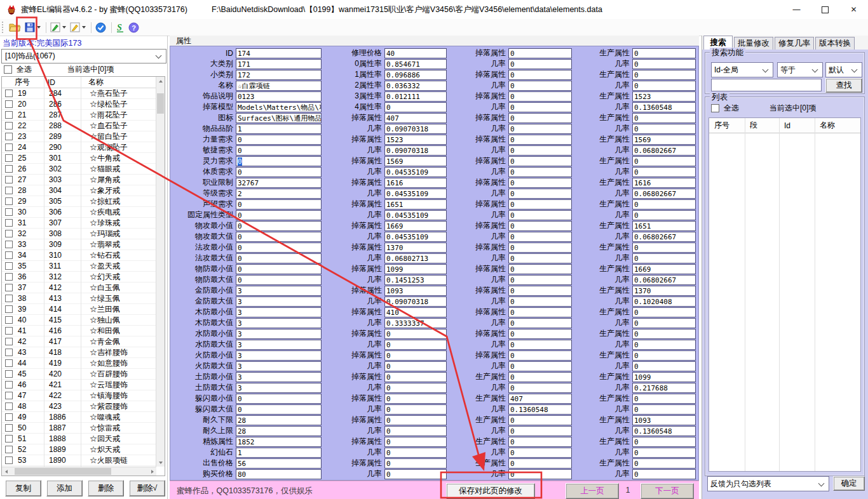 The height and width of the screenshot is (499, 868). Describe the element at coordinates (278, 129) in the screenshot. I see `property-input: 1` at that location.